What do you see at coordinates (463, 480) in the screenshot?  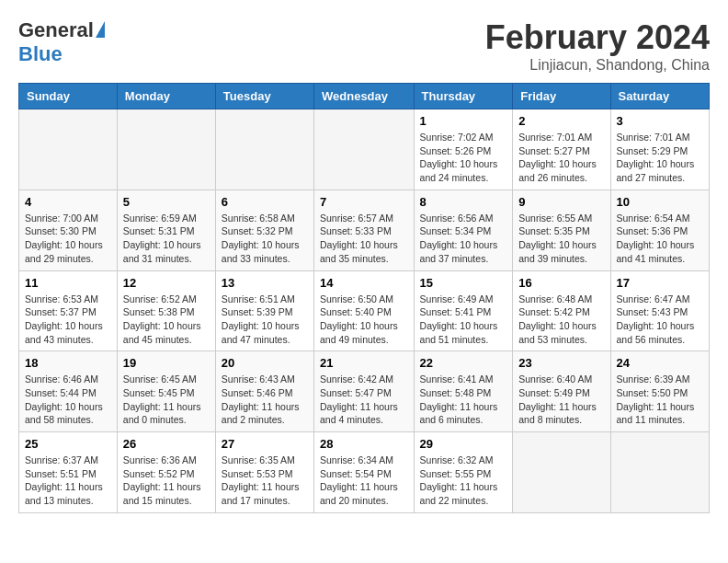 I see `cell-info: Sunrise: 6:32 AMSunset: 5:55 PMDaylight:…` at bounding box center [463, 480].